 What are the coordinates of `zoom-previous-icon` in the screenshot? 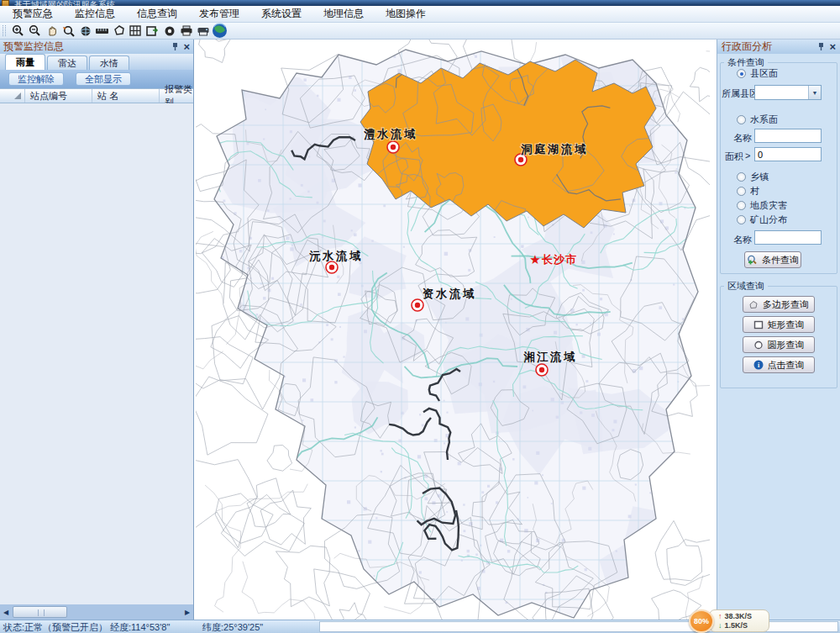 It's located at (69, 30).